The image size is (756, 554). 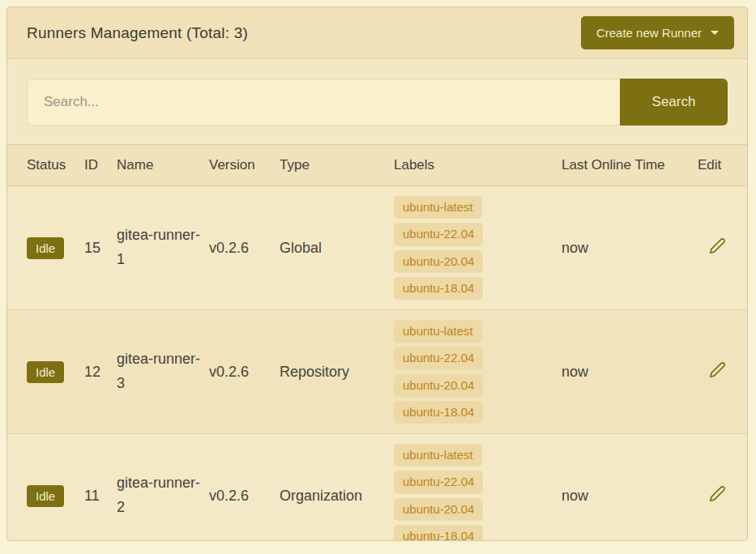 I want to click on runner-type: Organization, so click(x=321, y=496).